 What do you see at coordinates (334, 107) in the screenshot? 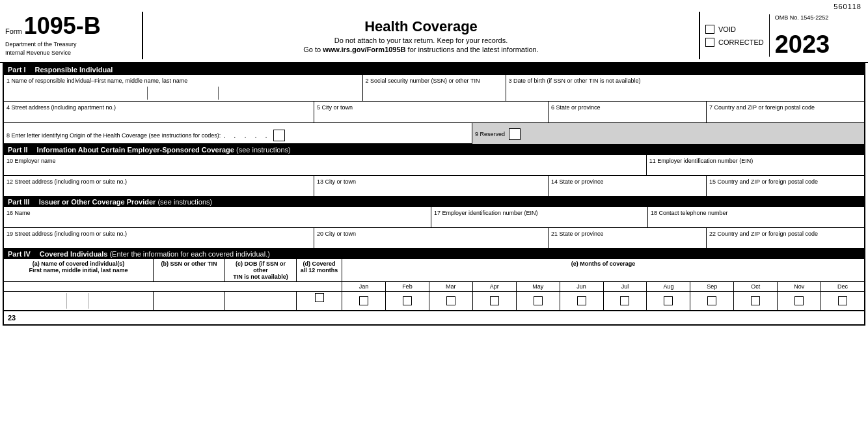
I see `field-5-label: 5 City or town` at bounding box center [334, 107].